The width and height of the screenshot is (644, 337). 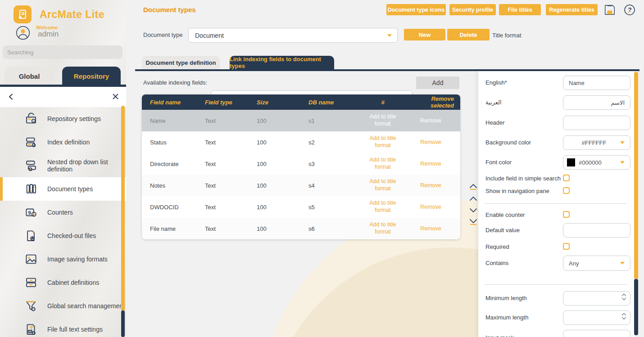 What do you see at coordinates (63, 236) in the screenshot?
I see `sidebar-item-checked-out-files: Checked-out files` at bounding box center [63, 236].